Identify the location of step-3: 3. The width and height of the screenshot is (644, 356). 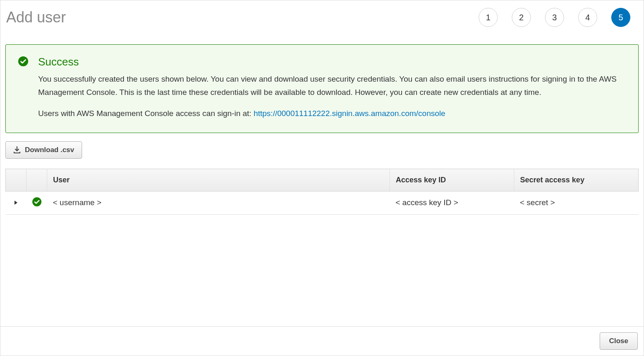
(554, 17).